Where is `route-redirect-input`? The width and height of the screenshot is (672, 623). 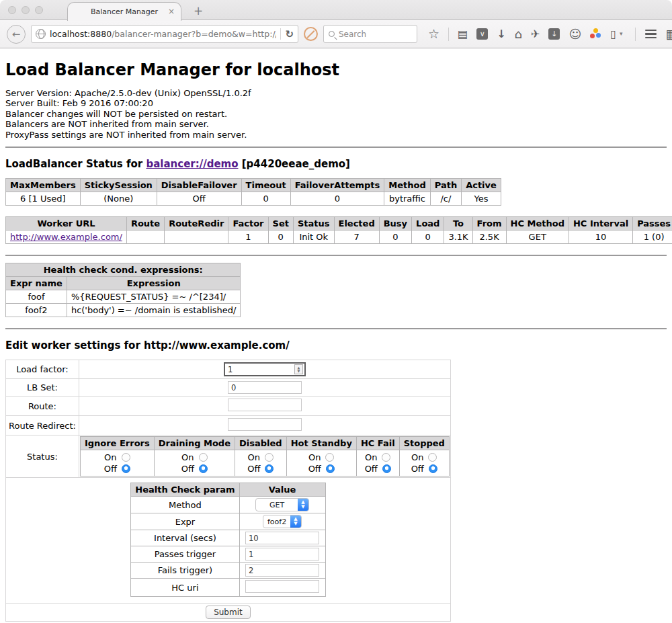
route-redirect-input is located at coordinates (265, 425).